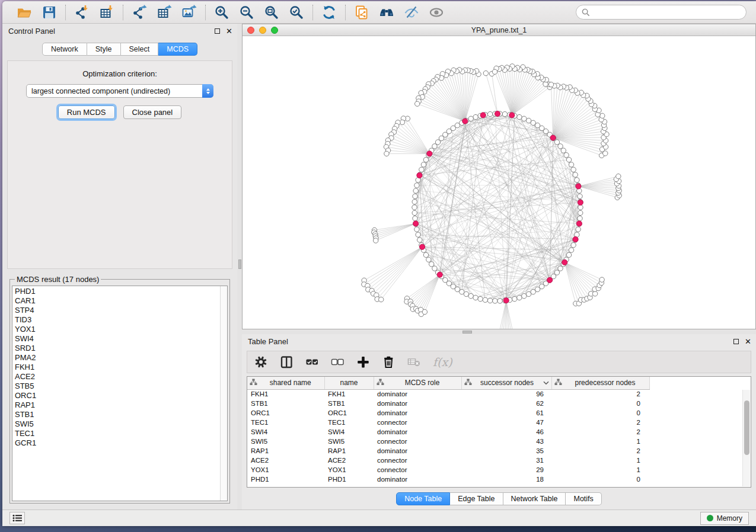  What do you see at coordinates (189, 12) in the screenshot?
I see `export-image-icon` at bounding box center [189, 12].